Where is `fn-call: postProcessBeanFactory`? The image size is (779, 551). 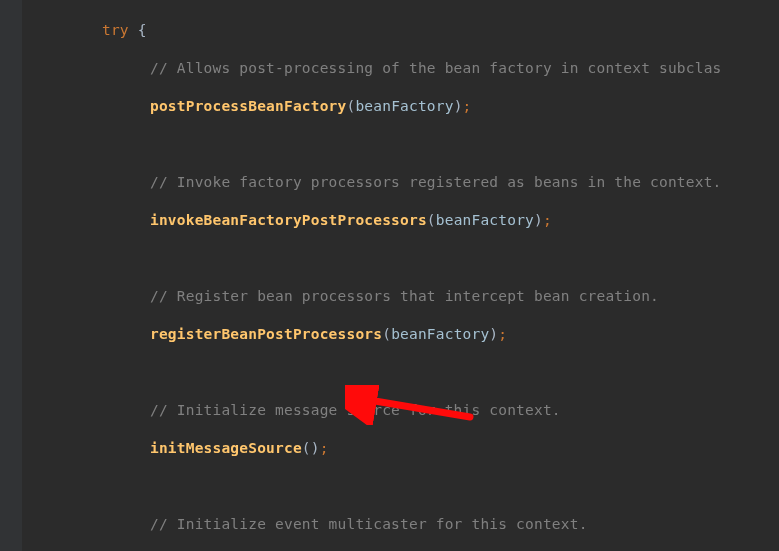 fn-call: postProcessBeanFactory is located at coordinates (248, 106).